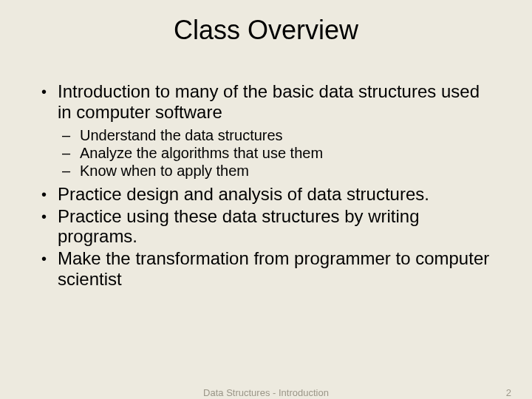 The image size is (532, 399). Describe the element at coordinates (266, 194) in the screenshot. I see `bullet-item: Practice design and analysis of data str…` at that location.